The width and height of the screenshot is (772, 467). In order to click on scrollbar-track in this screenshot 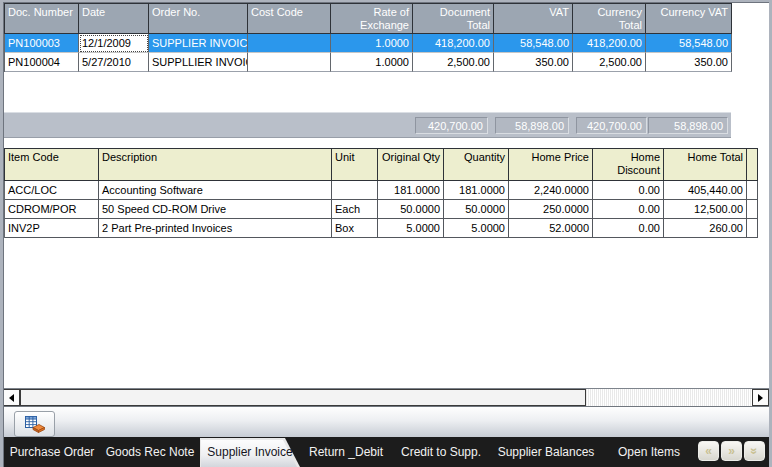, I will do `click(669, 398)`.